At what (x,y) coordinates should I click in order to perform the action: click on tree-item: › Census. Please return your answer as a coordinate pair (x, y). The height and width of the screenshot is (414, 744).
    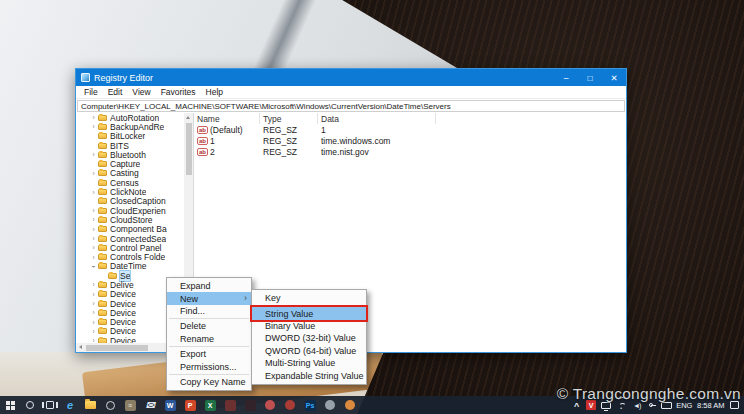
    Looking at the image, I should click on (130, 182).